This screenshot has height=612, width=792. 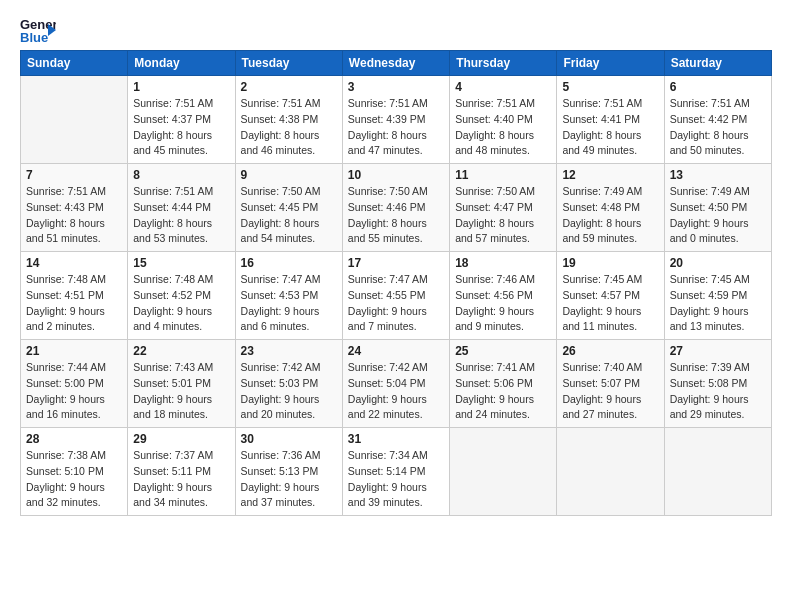 What do you see at coordinates (74, 216) in the screenshot?
I see `day-info: Sunrise: 7:51 AMSunset: 4:43 PMDaylight:…` at bounding box center [74, 216].